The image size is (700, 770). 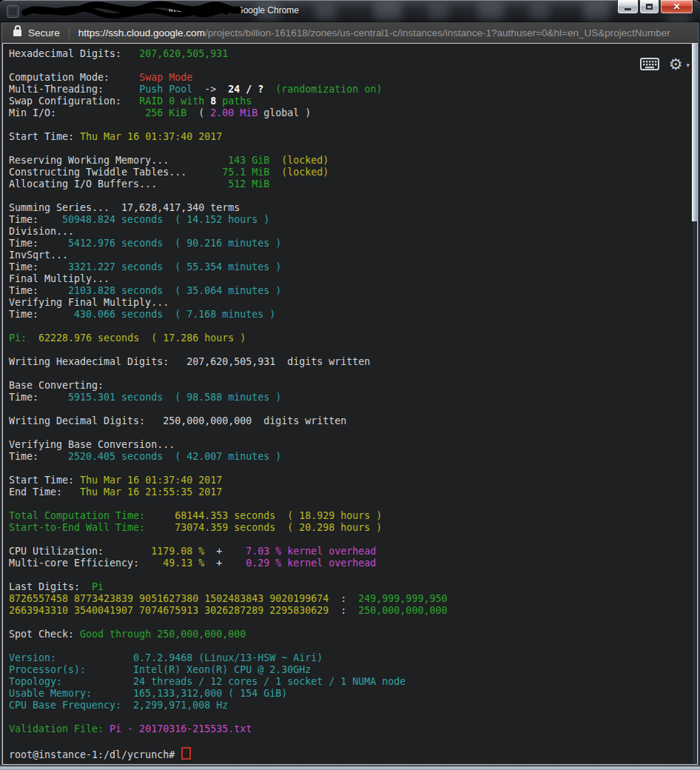 What do you see at coordinates (142, 33) in the screenshot?
I see `url-host: https://ssh.cloud.google.com` at bounding box center [142, 33].